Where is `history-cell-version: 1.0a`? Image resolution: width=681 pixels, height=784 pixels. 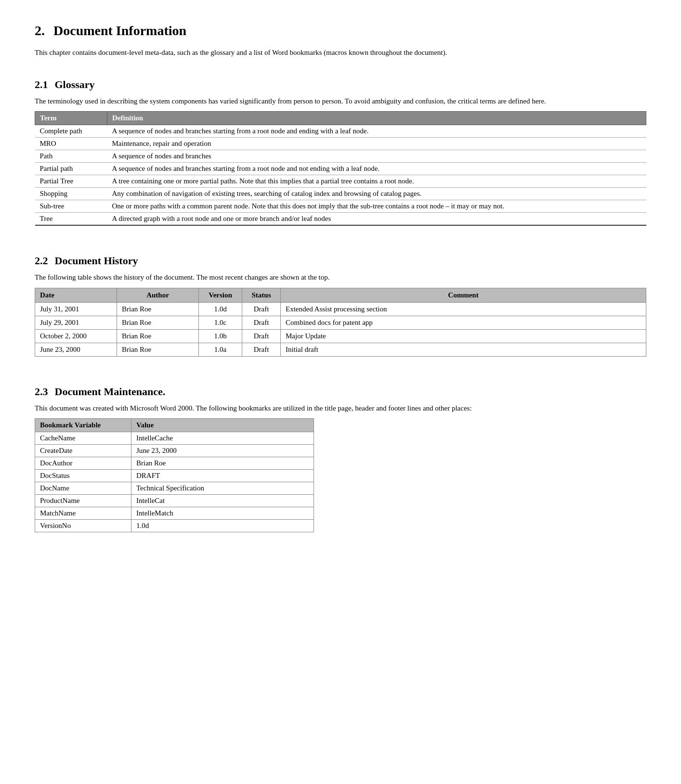 history-cell-version: 1.0a is located at coordinates (221, 349).